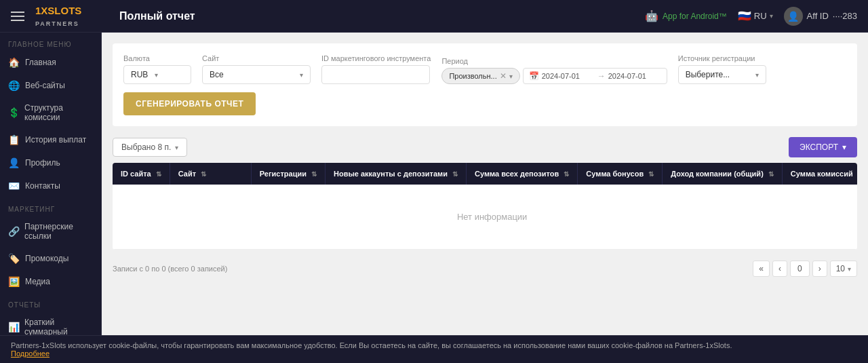  Describe the element at coordinates (30, 354) in the screenshot. I see `cookie-details-link: Подробнее` at that location.